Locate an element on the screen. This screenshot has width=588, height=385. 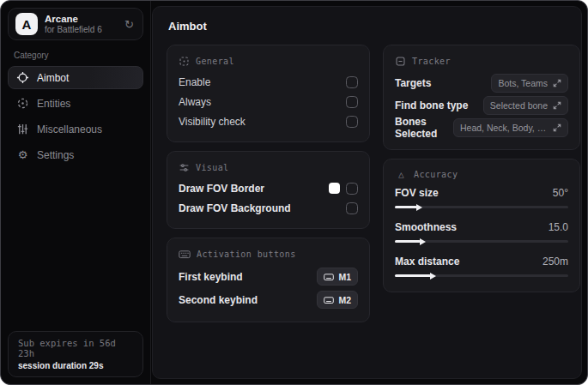
setting-row-targets: Targets Bots, Teams is located at coordinates (482, 83).